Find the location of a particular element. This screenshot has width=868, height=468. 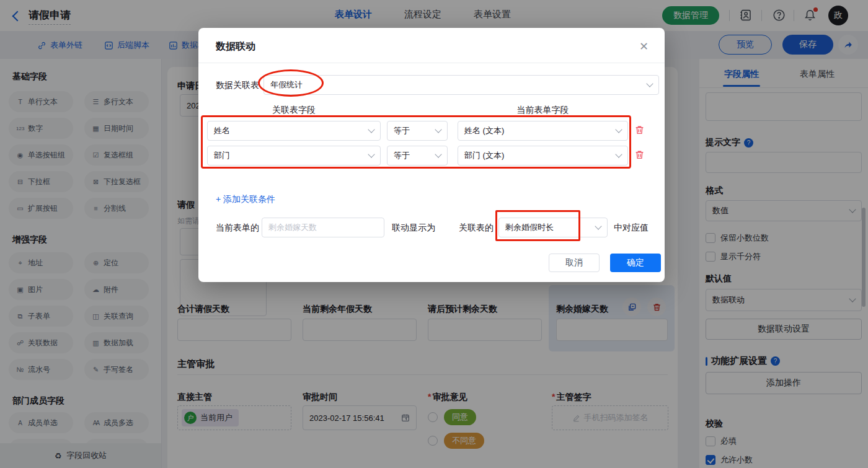

current-form-label: 当前表单的 is located at coordinates (237, 228).